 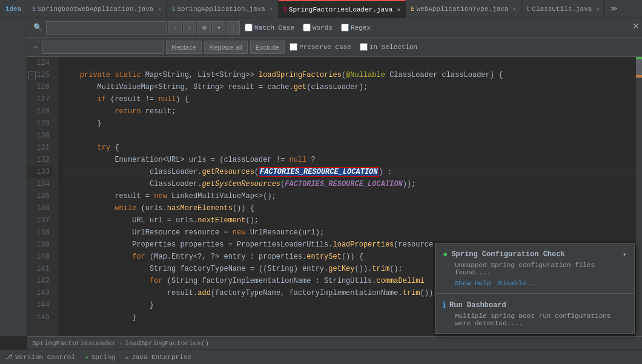 What do you see at coordinates (321, 9) in the screenshot?
I see `tab-bar: idea S SpringbootWebApplication.java ✕ S…` at bounding box center [321, 9].